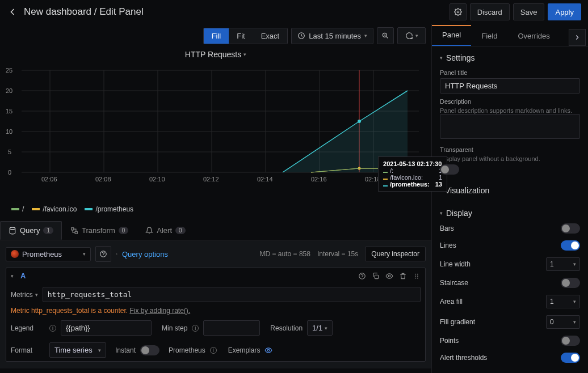 Image resolution: width=588 pixels, height=373 pixels. What do you see at coordinates (216, 311) in the screenshot?
I see `counter-warning: Metric http_requests_total is a counter.…` at bounding box center [216, 311].